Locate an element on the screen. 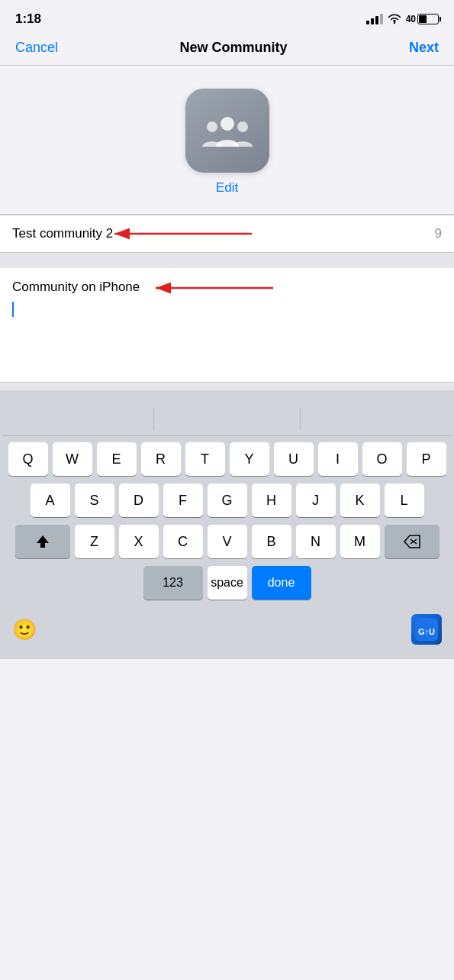 The height and width of the screenshot is (980, 454). key-R: R is located at coordinates (161, 459).